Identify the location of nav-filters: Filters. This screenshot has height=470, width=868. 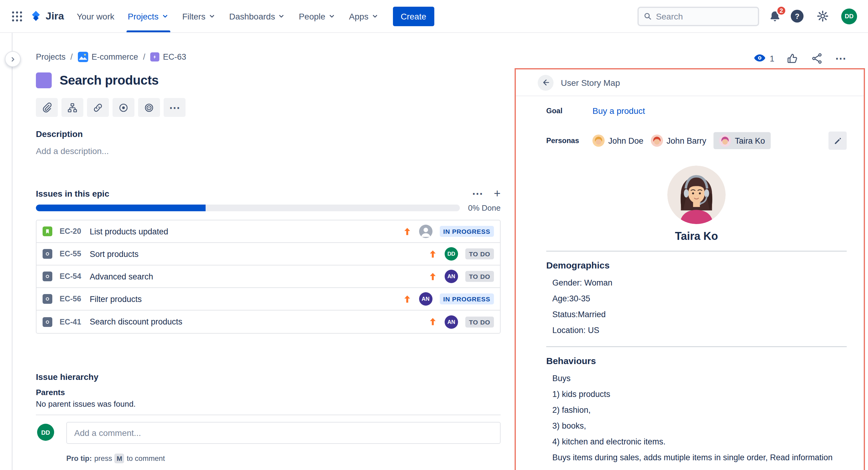
(199, 16).